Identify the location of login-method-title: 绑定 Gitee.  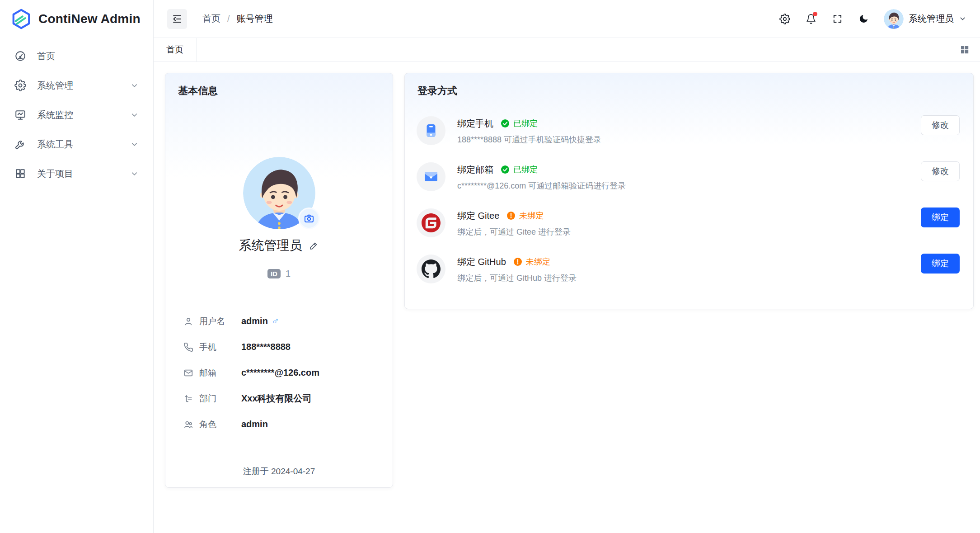
(478, 216).